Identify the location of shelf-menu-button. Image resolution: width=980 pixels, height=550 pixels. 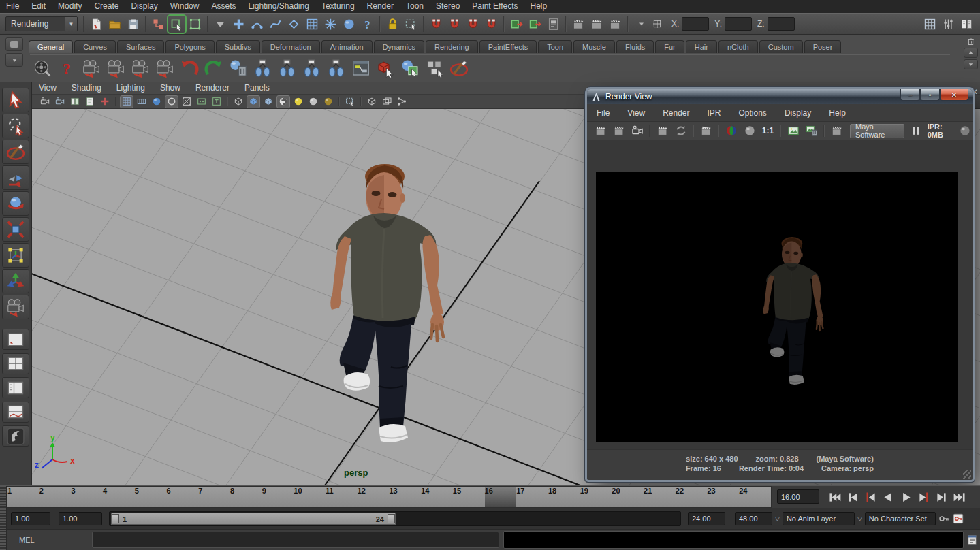
(14, 60).